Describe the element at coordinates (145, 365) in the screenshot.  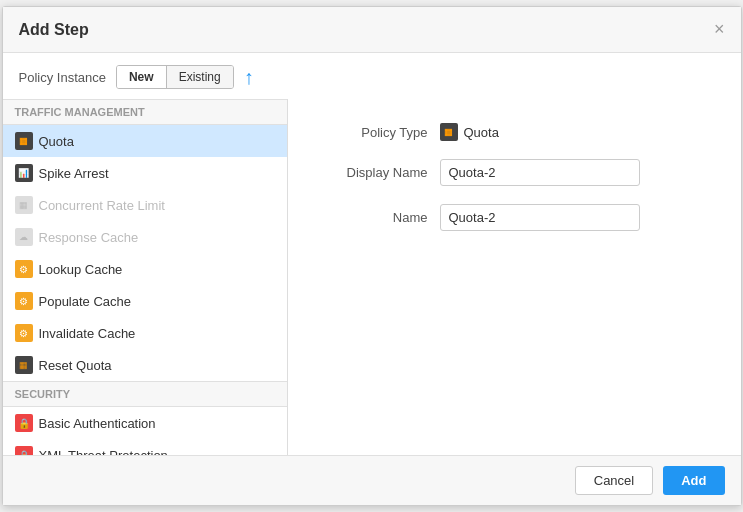
I see `list-item-reset-quota: ▦ Reset Quota` at that location.